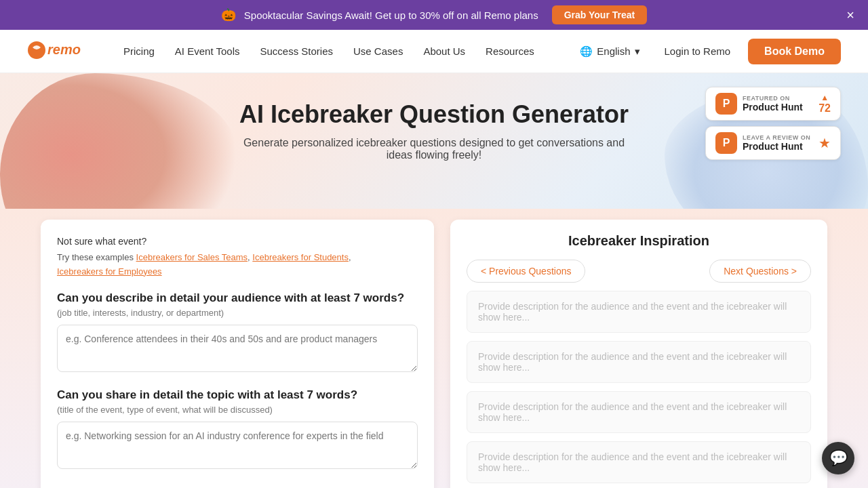 This screenshot has width=868, height=488. I want to click on hint-examples: Try these examples Icebreakers for Sales…, so click(237, 265).